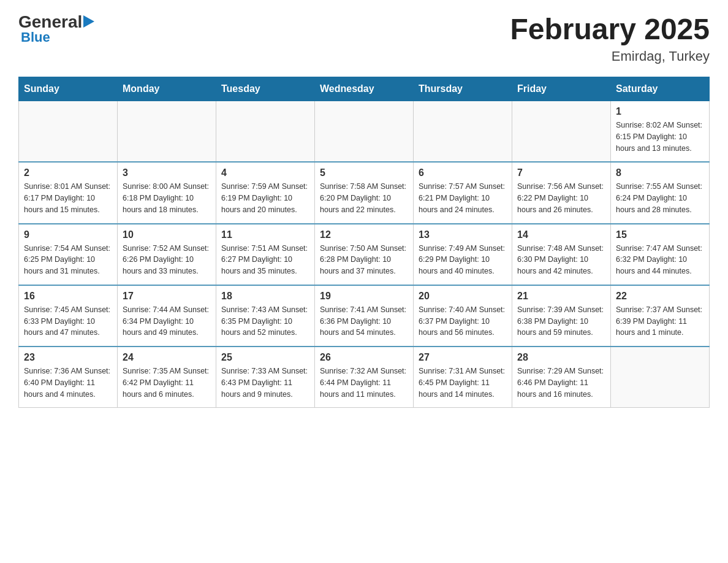  I want to click on day-cell: 19Sunrise: 7:41 AM Sunset: 6:36 PM Dayli…, so click(364, 316).